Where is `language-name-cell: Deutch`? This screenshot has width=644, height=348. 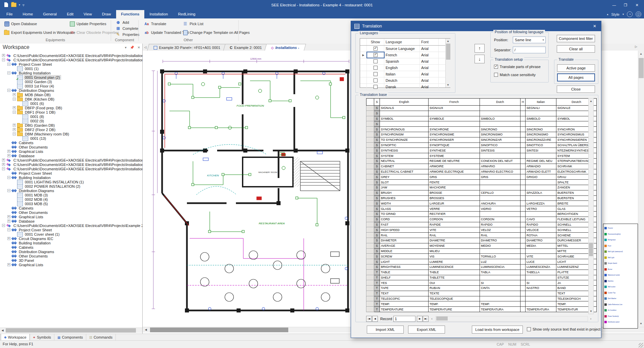 language-name-cell: Deutch is located at coordinates (402, 80).